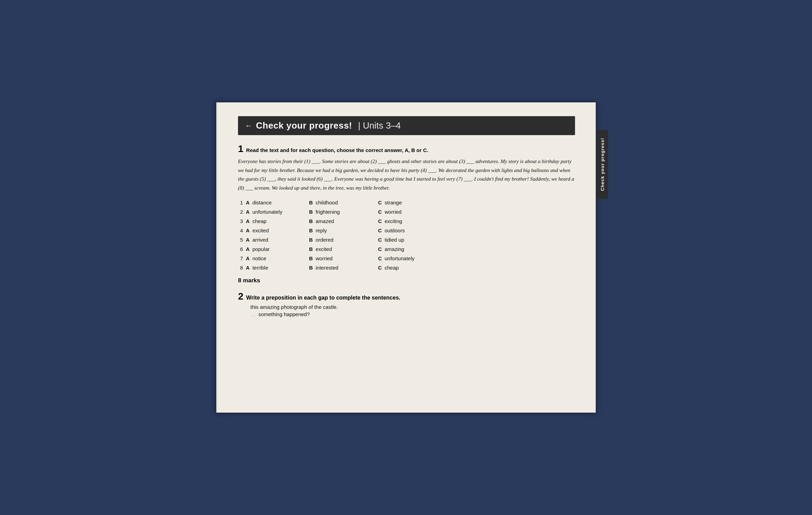  I want to click on answers-grid: 1 A distance B childhood C strange 2 A u…, so click(406, 235).